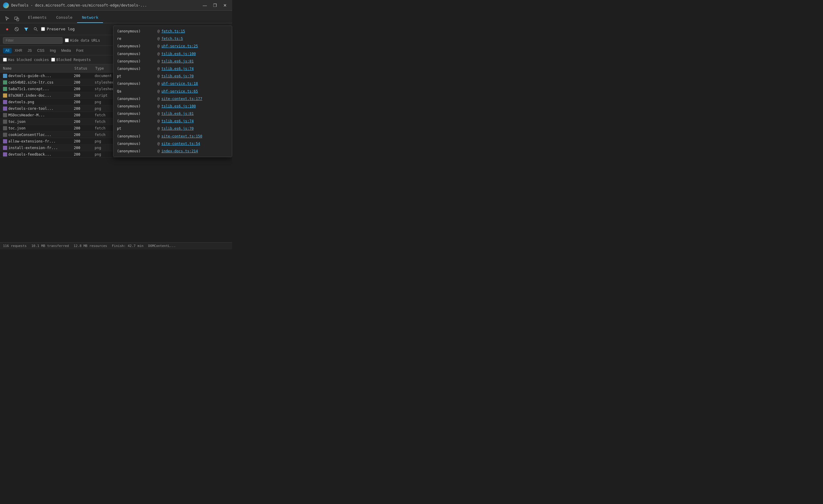  I want to click on type-all-button: All, so click(7, 51).